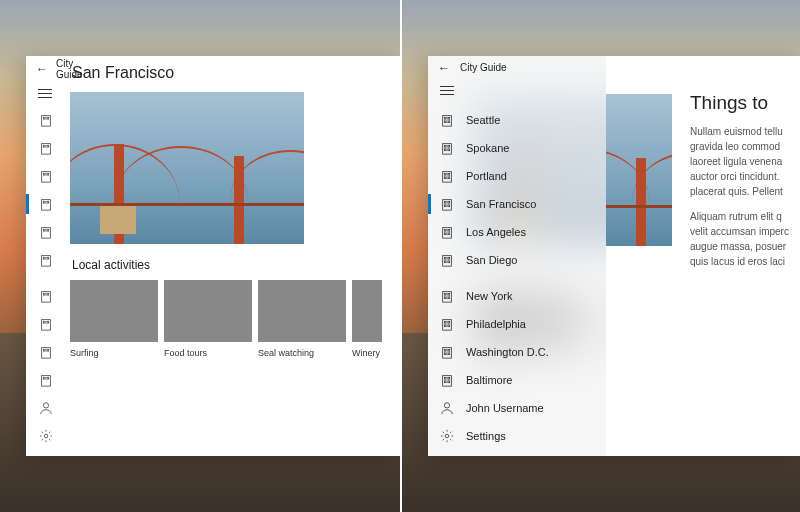 The width and height of the screenshot is (800, 512). I want to click on aside-paragraph: Nullam euismod tellu gravida leo commod …, so click(745, 162).